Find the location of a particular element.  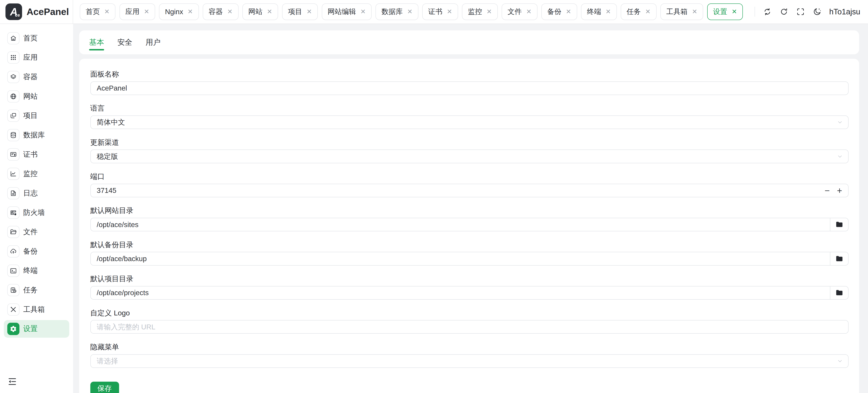

header-actions: hTo1ajsu is located at coordinates (807, 12).